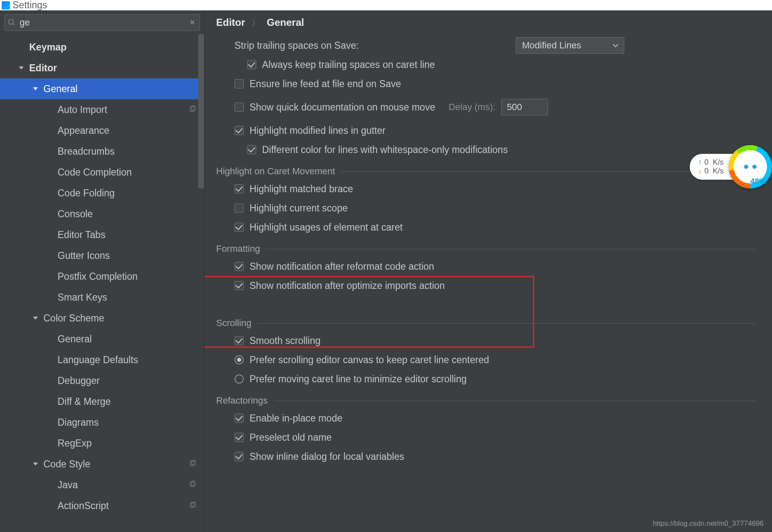 The height and width of the screenshot is (532, 772). I want to click on floating-widget: ↑0 K/s ↓0 K/s 48%, so click(731, 167).